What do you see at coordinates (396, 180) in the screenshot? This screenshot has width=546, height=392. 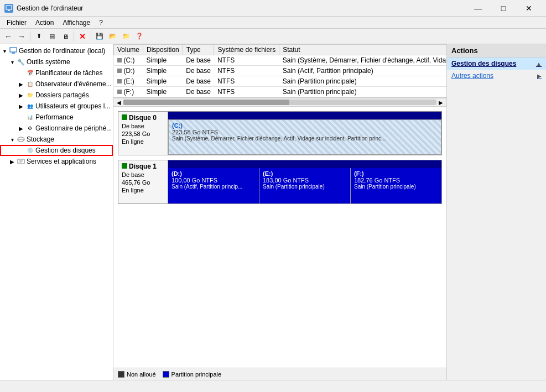 I see `partition-size: 182,76 Go NTFS` at bounding box center [396, 180].